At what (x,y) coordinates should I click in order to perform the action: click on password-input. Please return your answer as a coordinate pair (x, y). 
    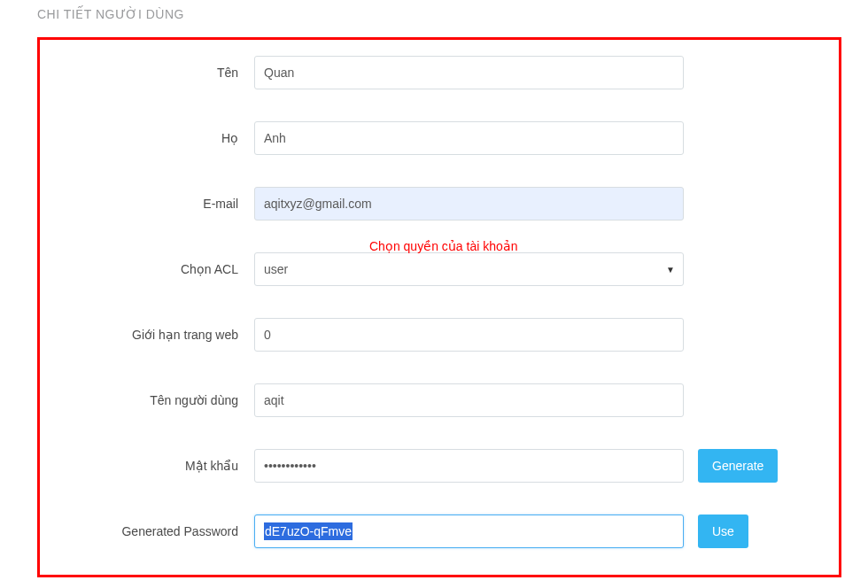
    Looking at the image, I should click on (469, 466).